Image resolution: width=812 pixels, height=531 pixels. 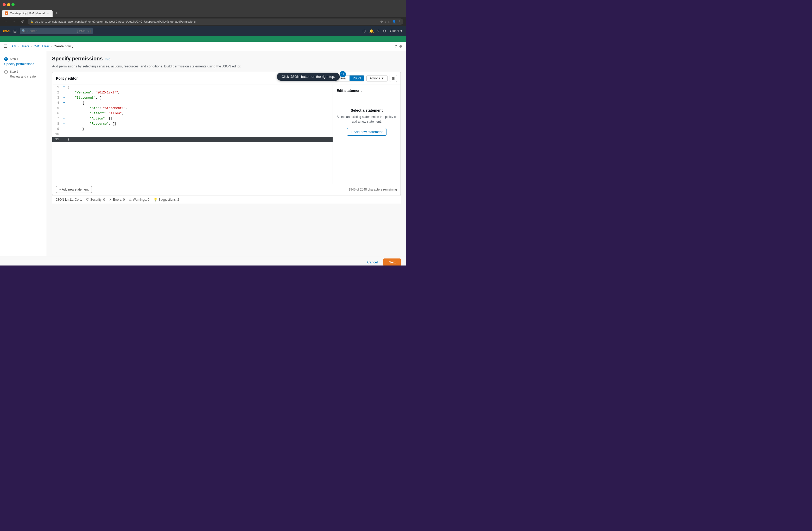 I want to click on actions-button: Actions ▼, so click(x=377, y=78).